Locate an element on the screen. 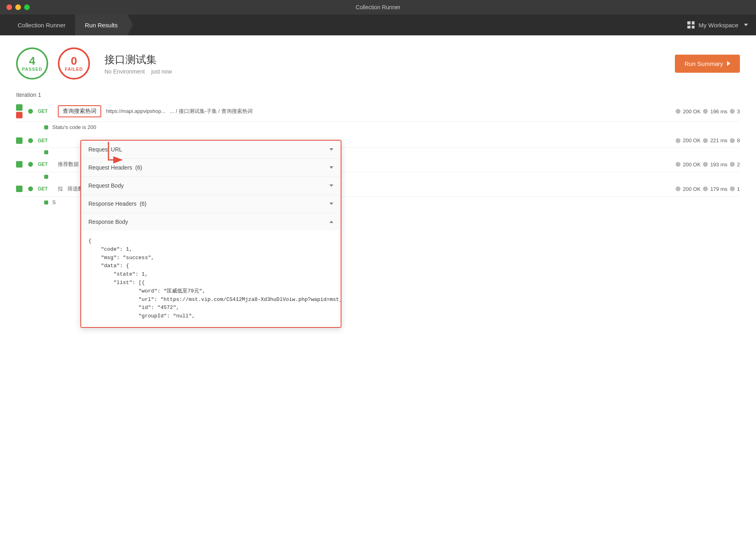 The width and height of the screenshot is (756, 544). request-status-3: 200 OK 193 ms 2 is located at coordinates (708, 165).